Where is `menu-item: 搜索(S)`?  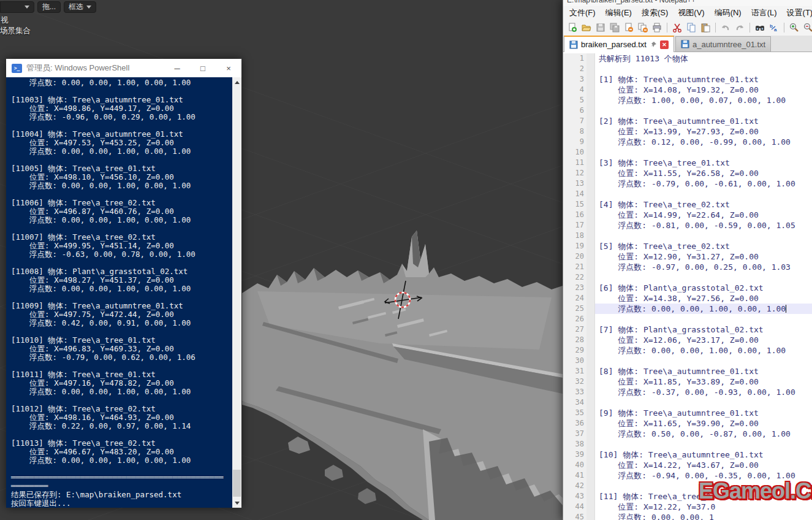
menu-item: 搜索(S) is located at coordinates (655, 13).